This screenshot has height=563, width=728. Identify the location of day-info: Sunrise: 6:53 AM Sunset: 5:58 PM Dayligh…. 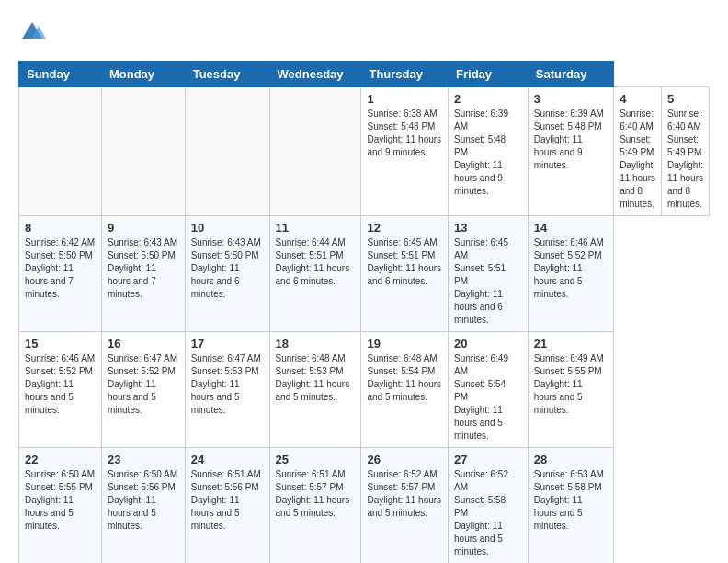
(571, 500).